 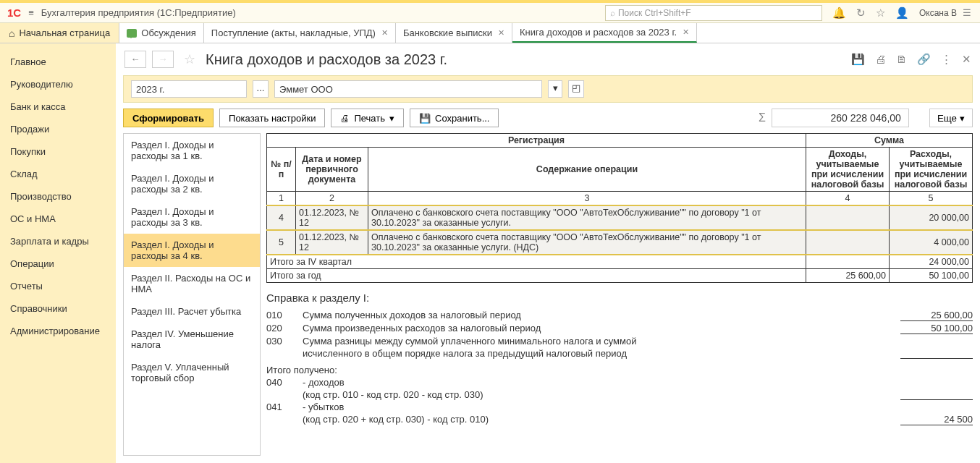 What do you see at coordinates (714, 13) in the screenshot?
I see `search-input: ⌕Поиск Ctrl+Shift+F` at bounding box center [714, 13].